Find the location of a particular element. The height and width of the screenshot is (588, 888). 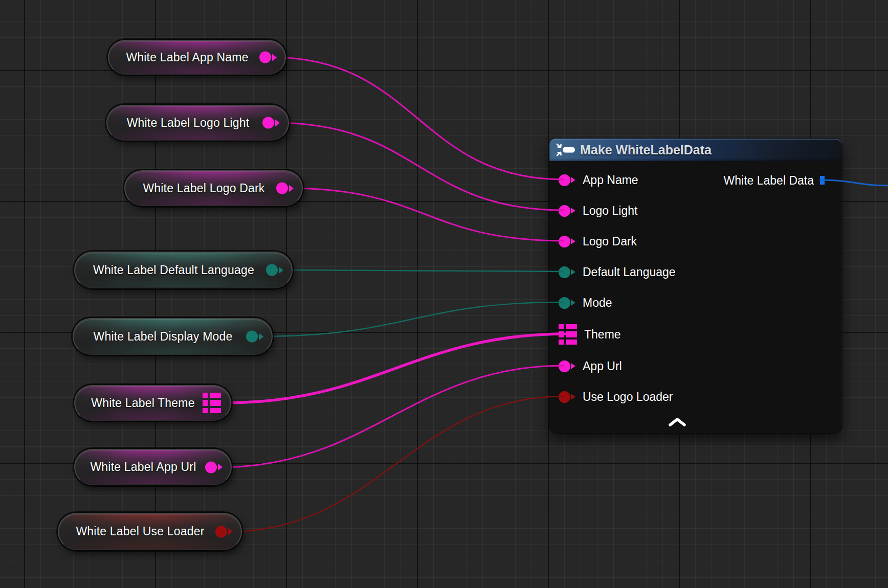

input-pin-label: App Url is located at coordinates (603, 366).